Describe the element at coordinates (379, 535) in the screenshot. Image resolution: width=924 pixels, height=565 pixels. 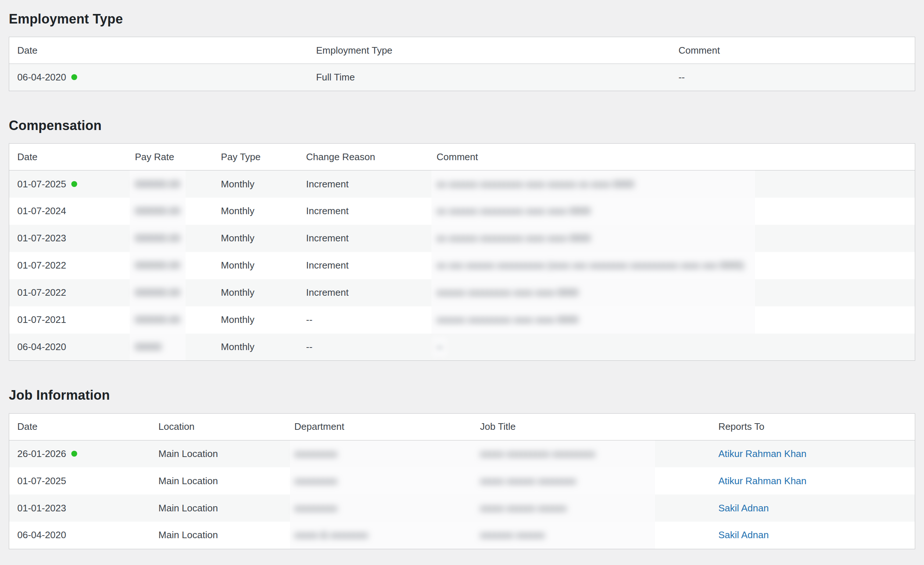
I see `department-cell-redacted: xxxxx & xxxxxxxx` at that location.